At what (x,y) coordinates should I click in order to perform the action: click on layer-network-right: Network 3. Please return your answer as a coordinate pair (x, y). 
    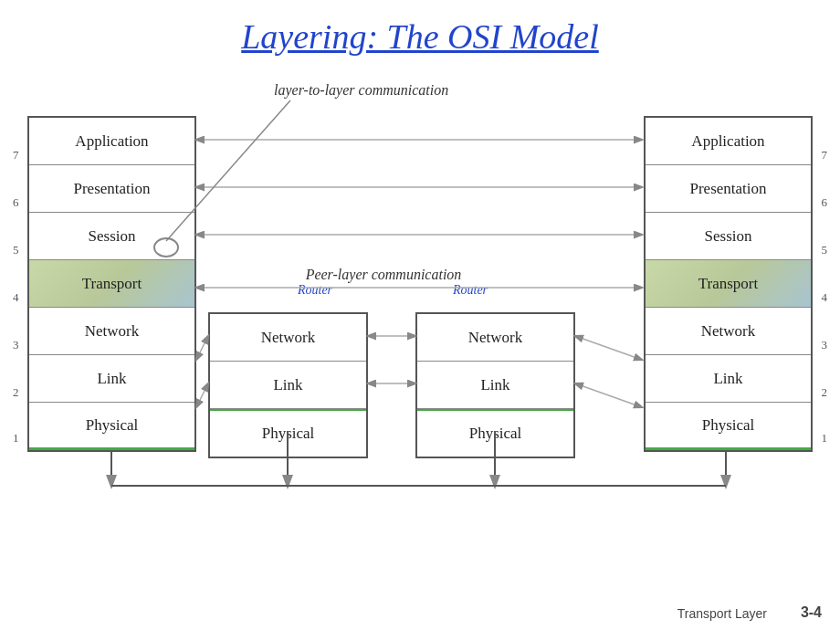
    Looking at the image, I should click on (729, 331).